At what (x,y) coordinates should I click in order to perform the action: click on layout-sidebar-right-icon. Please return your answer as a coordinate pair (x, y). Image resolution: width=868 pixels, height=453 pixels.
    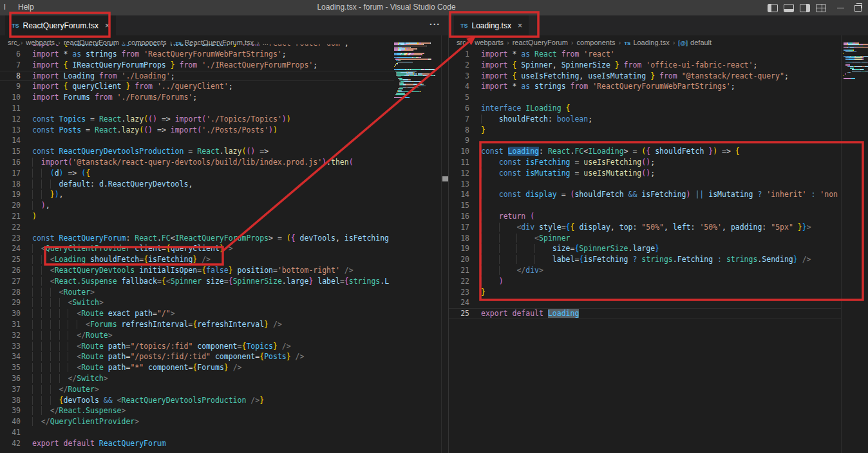
    Looking at the image, I should click on (805, 8).